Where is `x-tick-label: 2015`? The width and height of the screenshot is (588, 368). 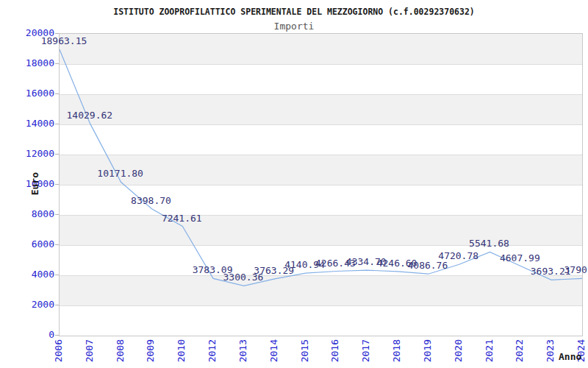
x-tick-label: 2015 is located at coordinates (305, 350).